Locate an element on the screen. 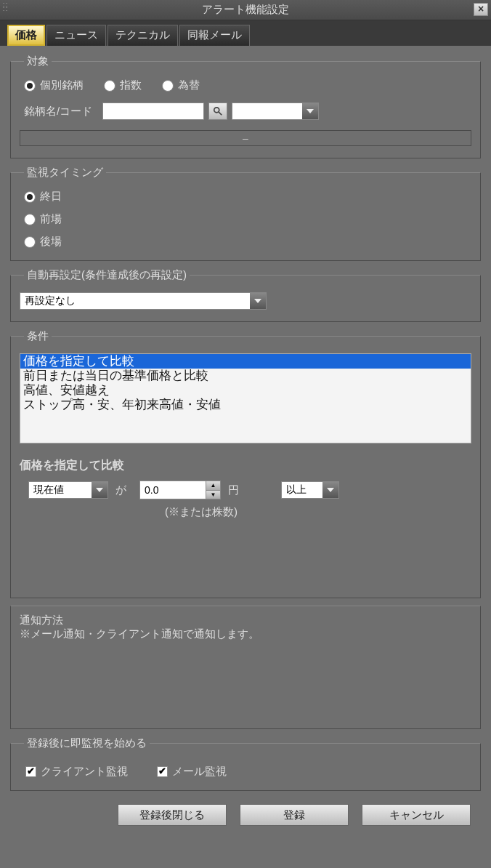 This screenshot has width=491, height=868. titlebar: ∷∷ アラート機能設定 × is located at coordinates (246, 10).